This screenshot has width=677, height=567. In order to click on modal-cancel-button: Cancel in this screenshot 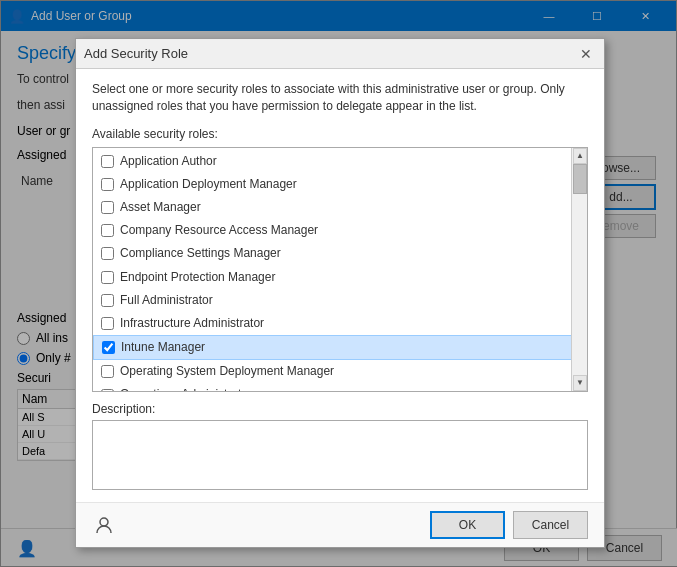, I will do `click(550, 525)`.